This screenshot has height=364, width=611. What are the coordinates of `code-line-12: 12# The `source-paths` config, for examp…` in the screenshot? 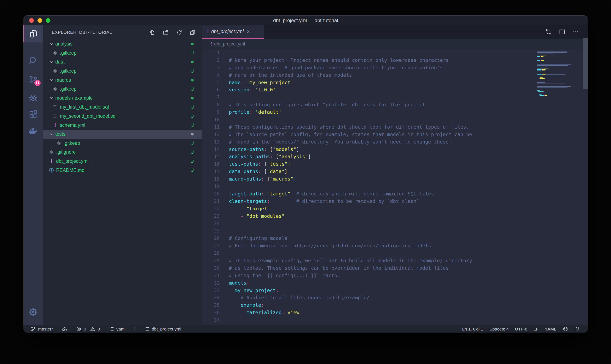 It's located at (395, 135).